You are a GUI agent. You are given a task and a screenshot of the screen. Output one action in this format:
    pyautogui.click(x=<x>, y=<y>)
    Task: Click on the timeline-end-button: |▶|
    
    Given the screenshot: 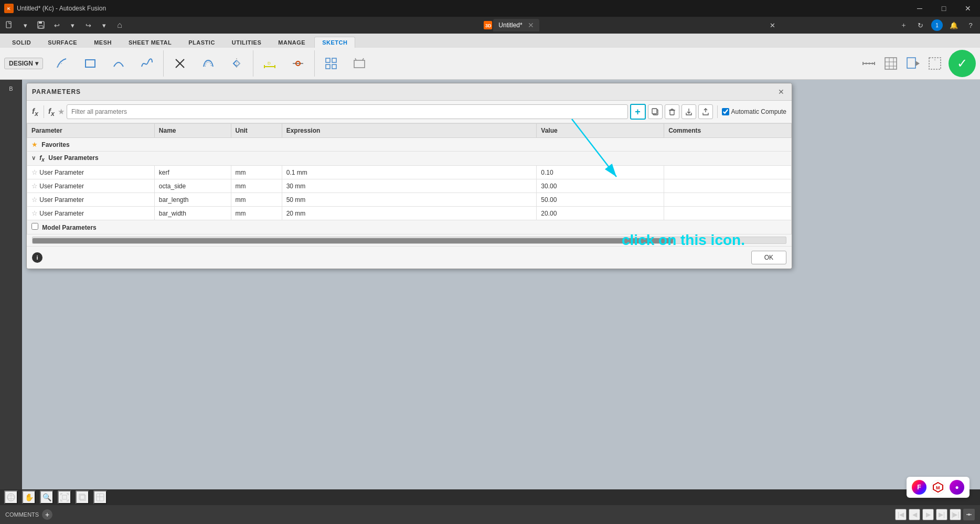 What is the action you would take?
    pyautogui.click(x=955, y=515)
    